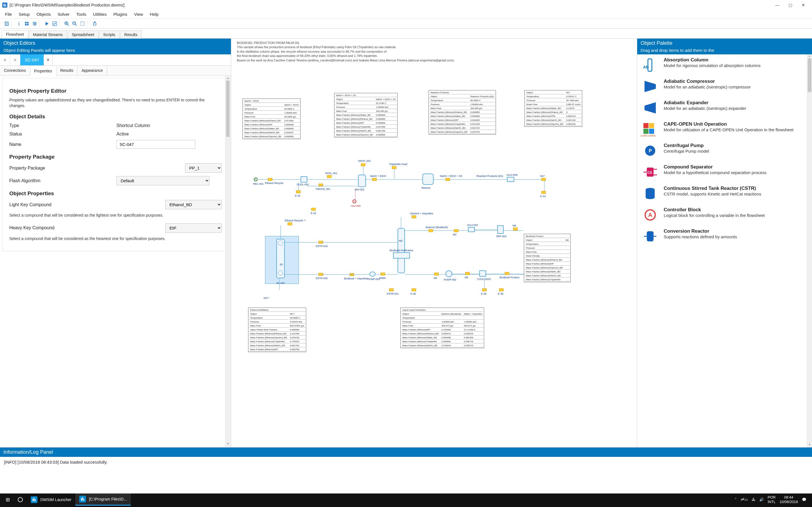 This screenshot has height=507, width=812. What do you see at coordinates (27, 23) in the screenshot?
I see `grid-icon` at bounding box center [27, 23].